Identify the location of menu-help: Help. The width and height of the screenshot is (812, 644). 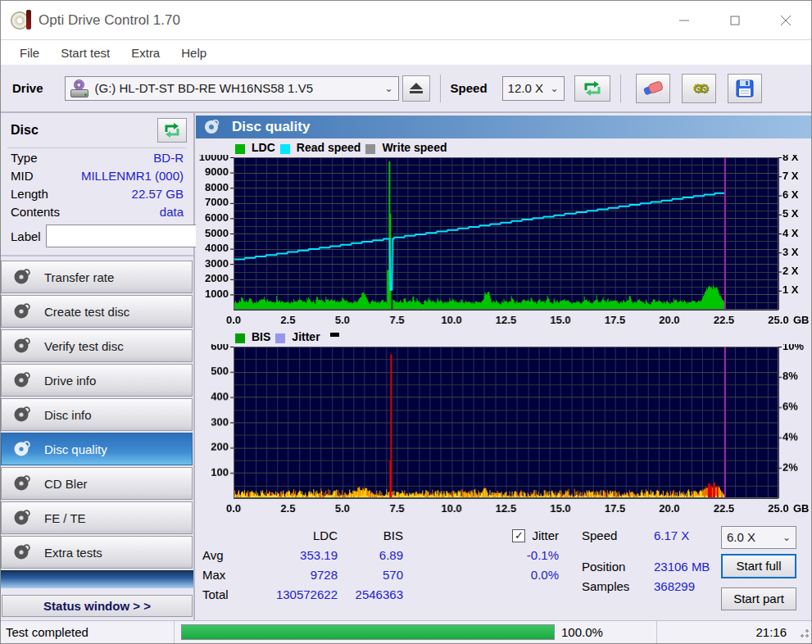
(193, 52).